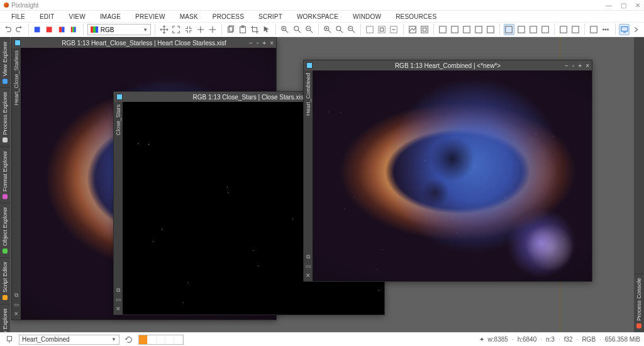 Image resolution: width=644 pixels, height=346 pixels. Describe the element at coordinates (443, 30) in the screenshot. I see `m1-icon` at that location.